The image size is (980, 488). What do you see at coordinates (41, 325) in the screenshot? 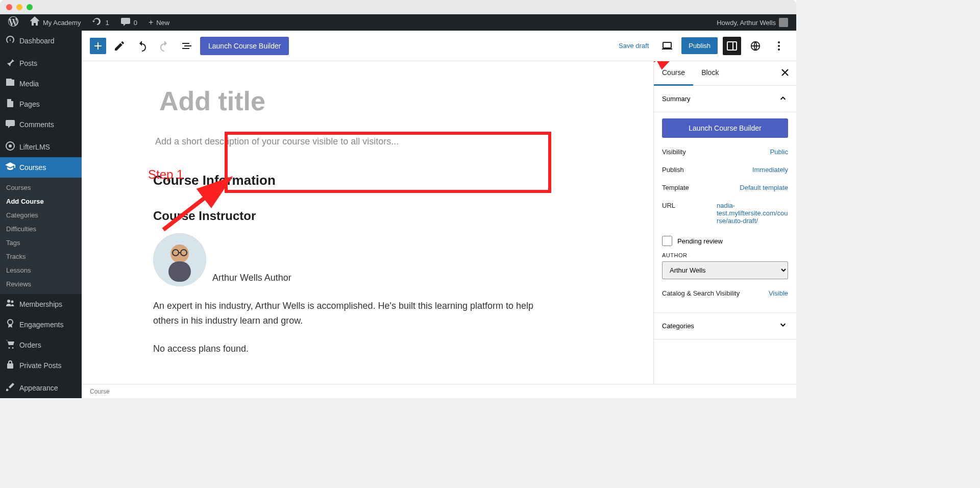
I see `sidebar-item-engagements: Engagements` at bounding box center [41, 325].